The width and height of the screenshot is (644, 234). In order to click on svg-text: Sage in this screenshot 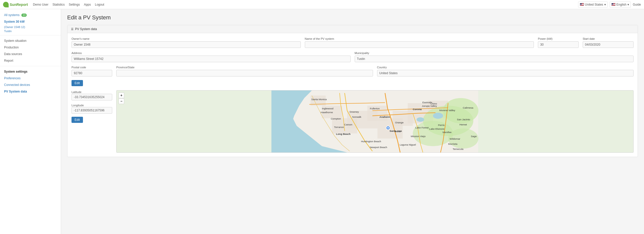, I will do `click(474, 136)`.